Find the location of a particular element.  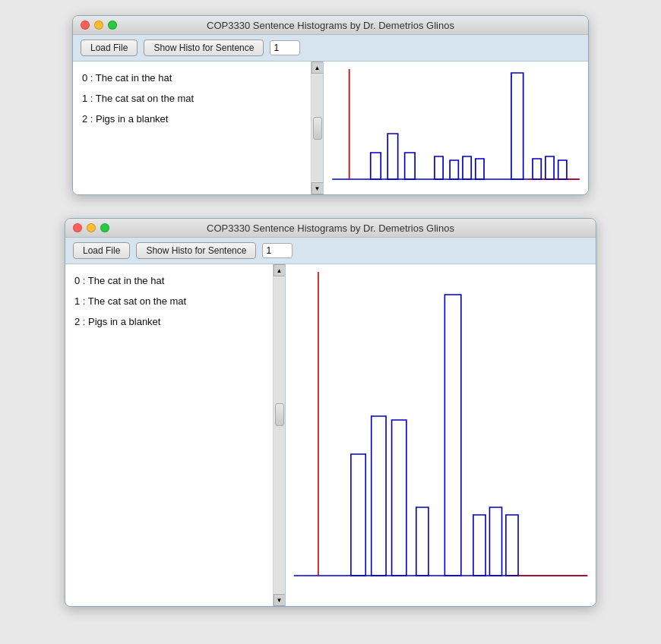

sentence-item-2-large: 2 : Pigs in a blanket is located at coordinates (175, 322).